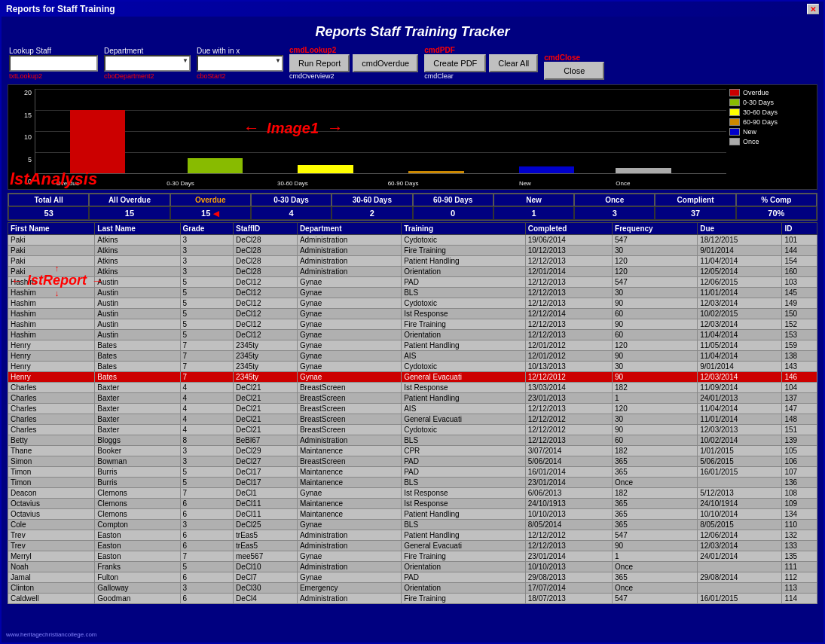 The width and height of the screenshot is (825, 644). What do you see at coordinates (413, 229) in the screenshot?
I see `table-header-row: First Name Last Name Grade StaffID Depar…` at bounding box center [413, 229].